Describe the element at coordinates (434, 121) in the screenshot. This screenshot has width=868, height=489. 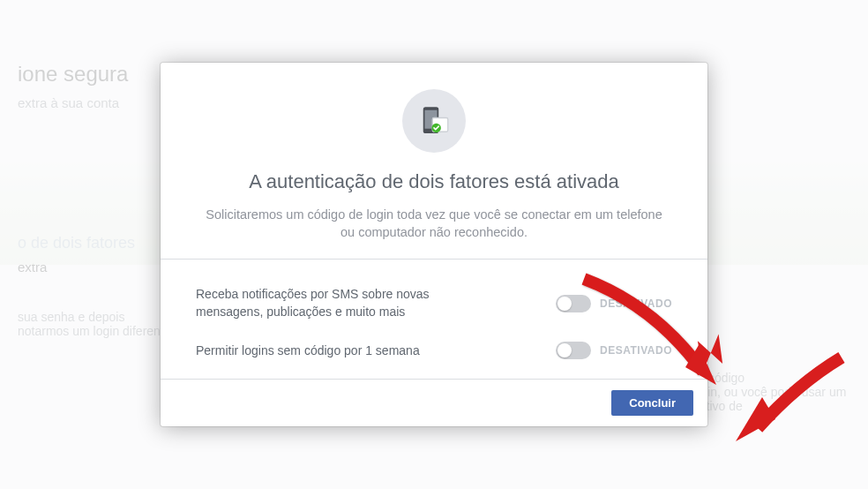
I see `devices-check-icon` at that location.